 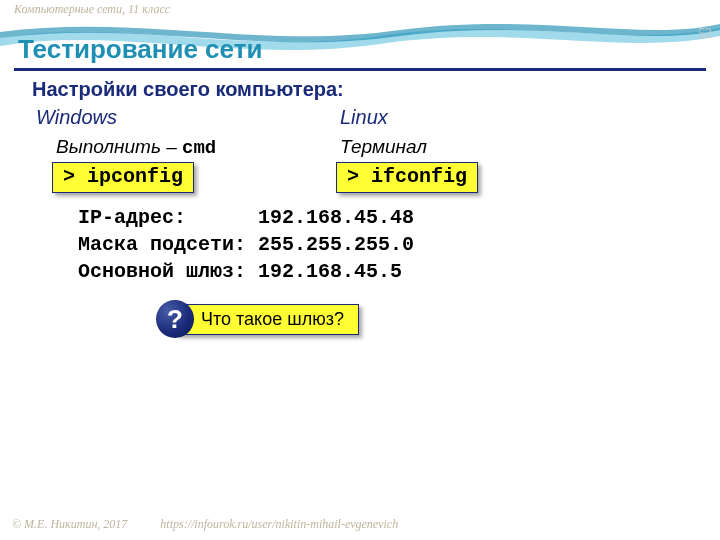 I want to click on run-dash: –, so click(x=172, y=146).